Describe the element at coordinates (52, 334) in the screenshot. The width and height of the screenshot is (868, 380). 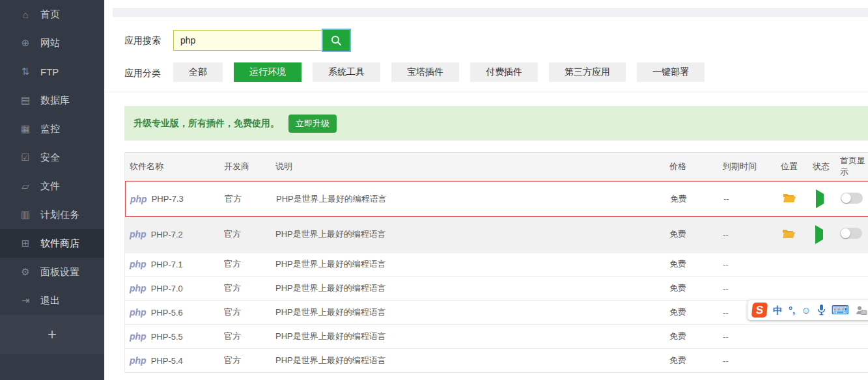
I see `plus-icon: +` at that location.